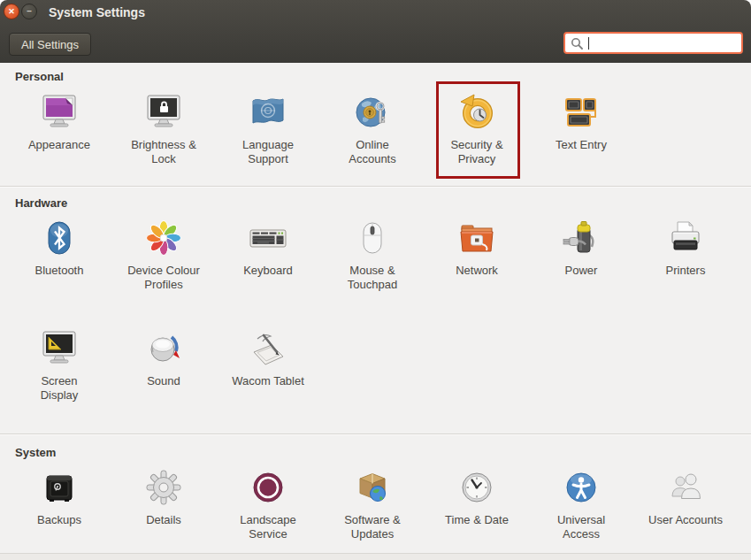 Image resolution: width=751 pixels, height=560 pixels. What do you see at coordinates (268, 152) in the screenshot?
I see `grid-item-label: LanguageSupport` at bounding box center [268, 152].